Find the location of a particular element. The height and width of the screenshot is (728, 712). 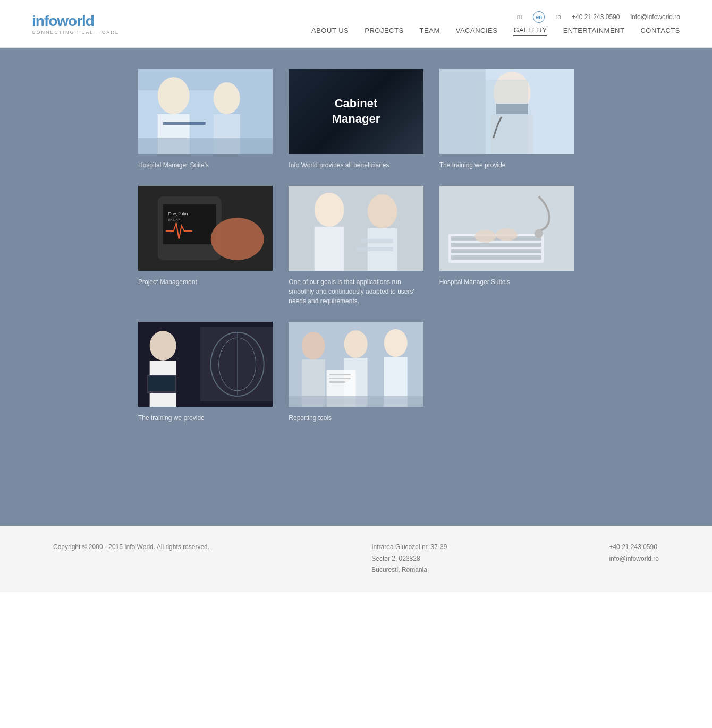

footer-address: Intrarea Glucozei nr. 37-39 Sector 2, 02… is located at coordinates (409, 559).